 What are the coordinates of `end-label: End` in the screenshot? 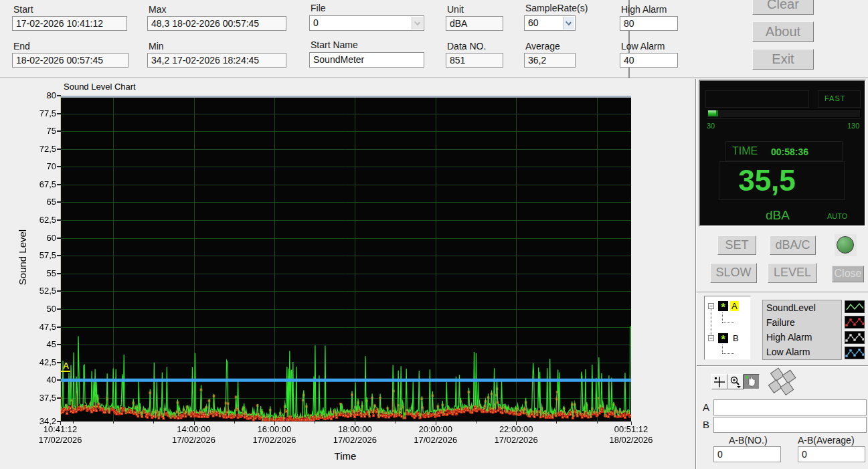 It's located at (21, 46).